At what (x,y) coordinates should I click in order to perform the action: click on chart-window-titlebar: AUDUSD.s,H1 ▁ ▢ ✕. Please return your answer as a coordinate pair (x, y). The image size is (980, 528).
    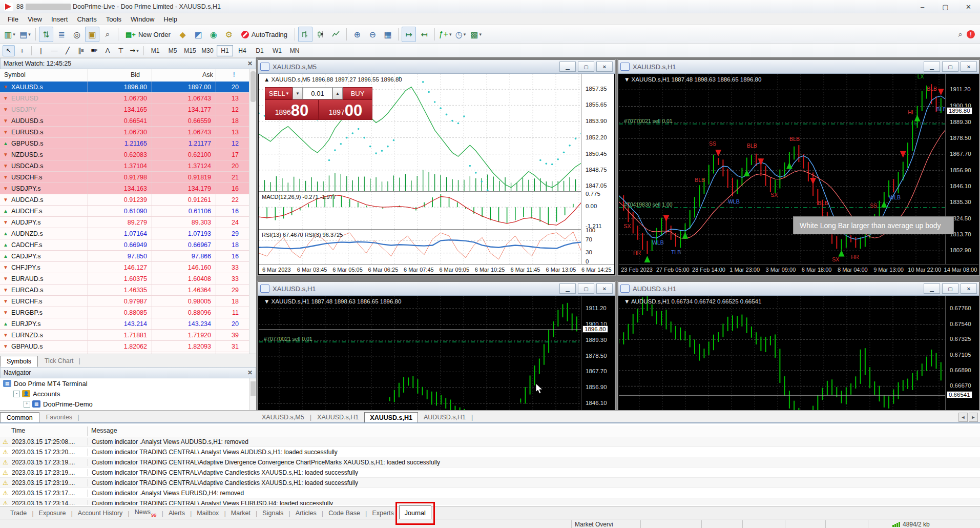
    Looking at the image, I should click on (799, 289).